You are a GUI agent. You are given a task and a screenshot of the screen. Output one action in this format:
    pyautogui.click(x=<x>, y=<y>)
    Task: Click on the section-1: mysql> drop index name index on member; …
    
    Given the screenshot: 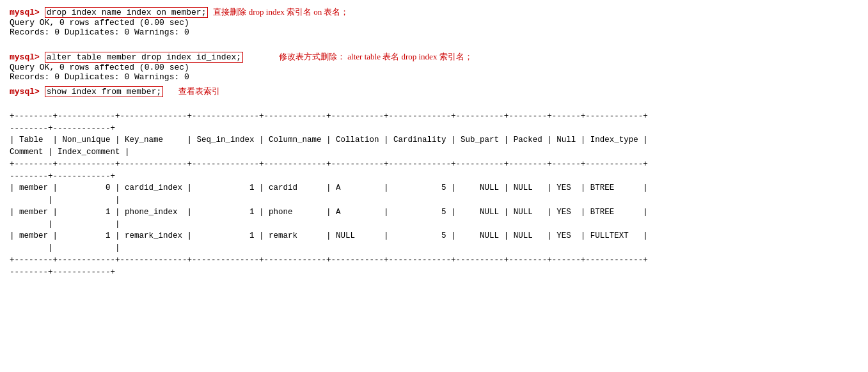 What is the action you would take?
    pyautogui.click(x=434, y=22)
    